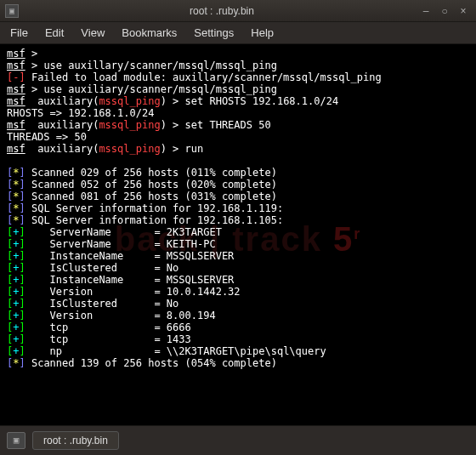  What do you see at coordinates (238, 77) in the screenshot?
I see `term-line: [-] Failed to load module: auxillary/sca…` at bounding box center [238, 77].